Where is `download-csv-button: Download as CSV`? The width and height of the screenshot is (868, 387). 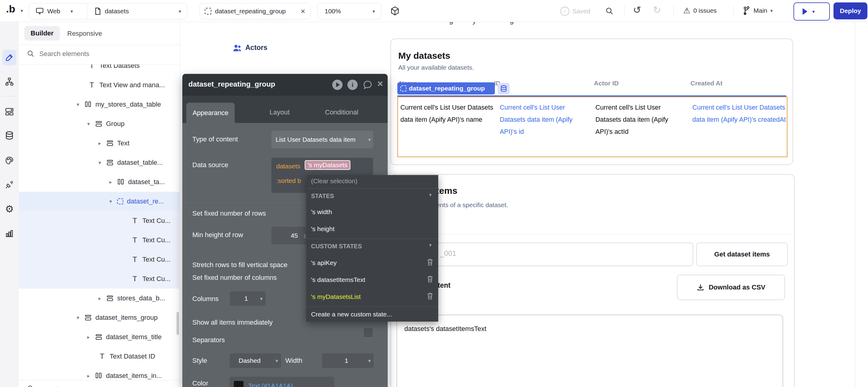
download-csv-button: Download as CSV is located at coordinates (731, 287).